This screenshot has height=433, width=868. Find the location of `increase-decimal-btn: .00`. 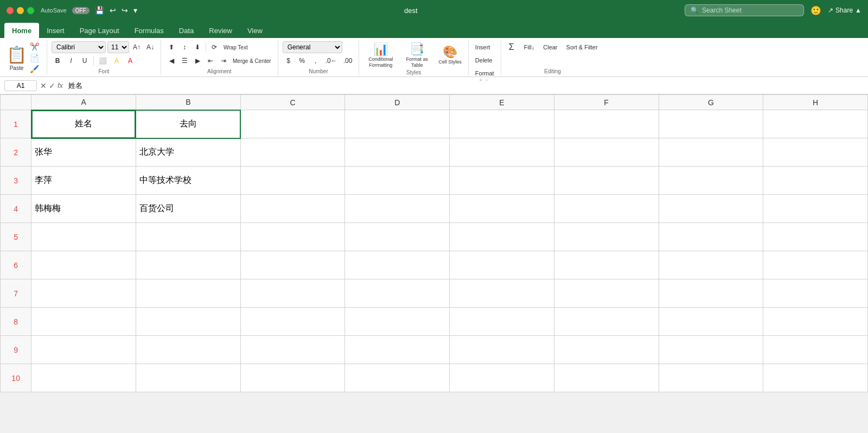

increase-decimal-btn: .00 is located at coordinates (348, 61).